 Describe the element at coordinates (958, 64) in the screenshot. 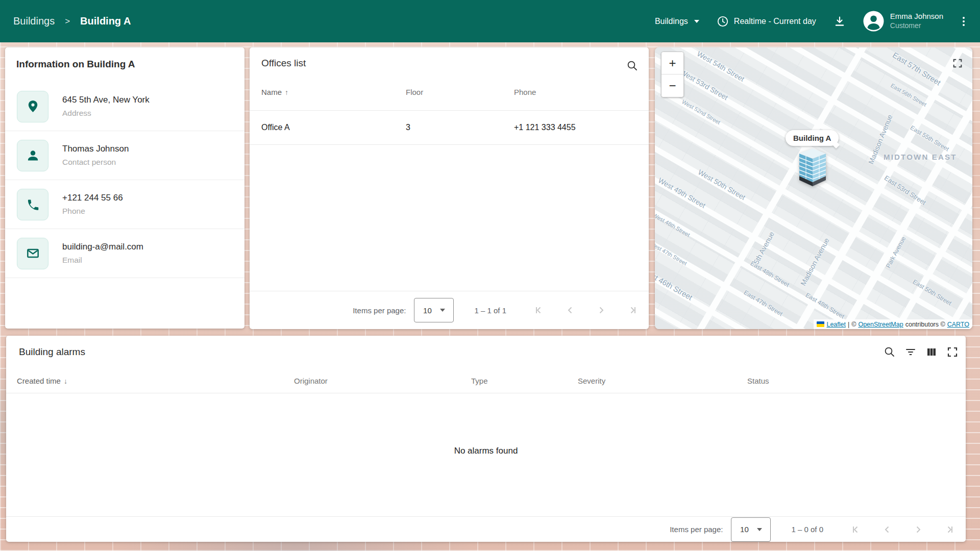

I see `map-fullscreen-icon` at that location.